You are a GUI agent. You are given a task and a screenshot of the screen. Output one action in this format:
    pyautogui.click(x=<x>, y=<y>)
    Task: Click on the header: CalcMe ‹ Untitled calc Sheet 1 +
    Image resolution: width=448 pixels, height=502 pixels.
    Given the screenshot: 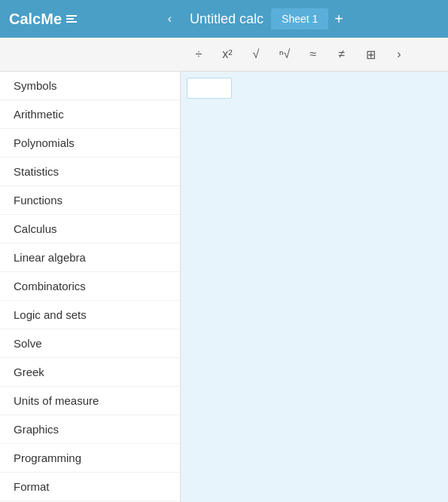 What is the action you would take?
    pyautogui.click(x=224, y=19)
    